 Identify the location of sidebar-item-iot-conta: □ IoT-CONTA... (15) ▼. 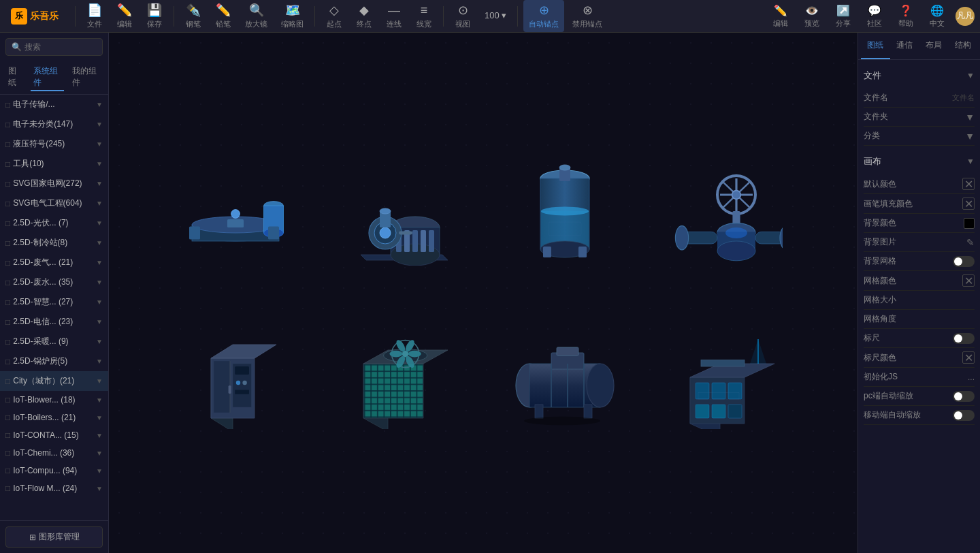
(54, 435).